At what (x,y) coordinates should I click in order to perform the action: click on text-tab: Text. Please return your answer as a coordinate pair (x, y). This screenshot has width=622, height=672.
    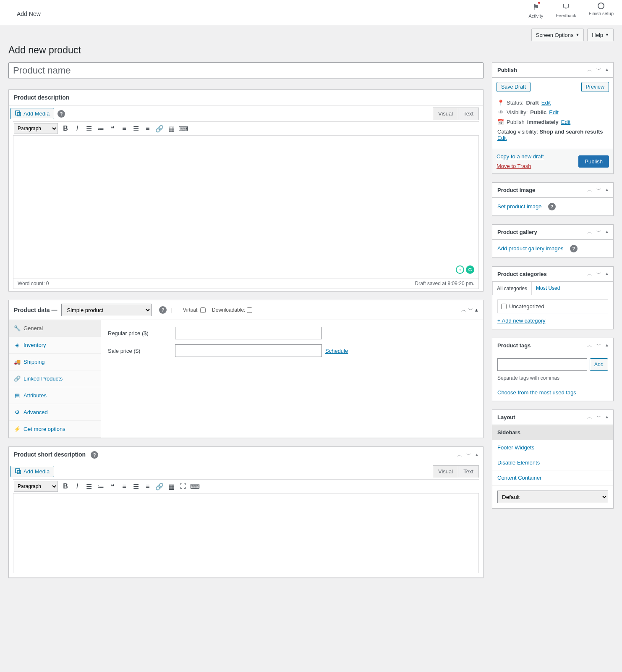
    Looking at the image, I should click on (468, 113).